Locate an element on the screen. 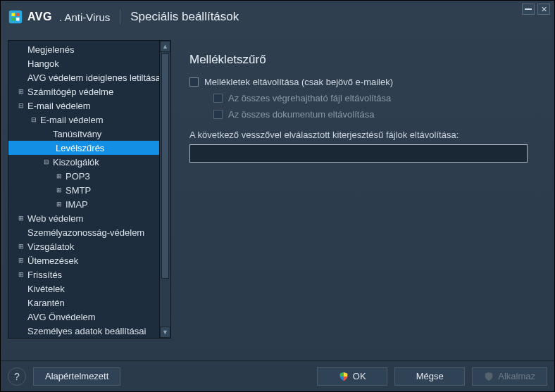 Image resolution: width=555 pixels, height=392 pixels. uac-shield-icon is located at coordinates (344, 377).